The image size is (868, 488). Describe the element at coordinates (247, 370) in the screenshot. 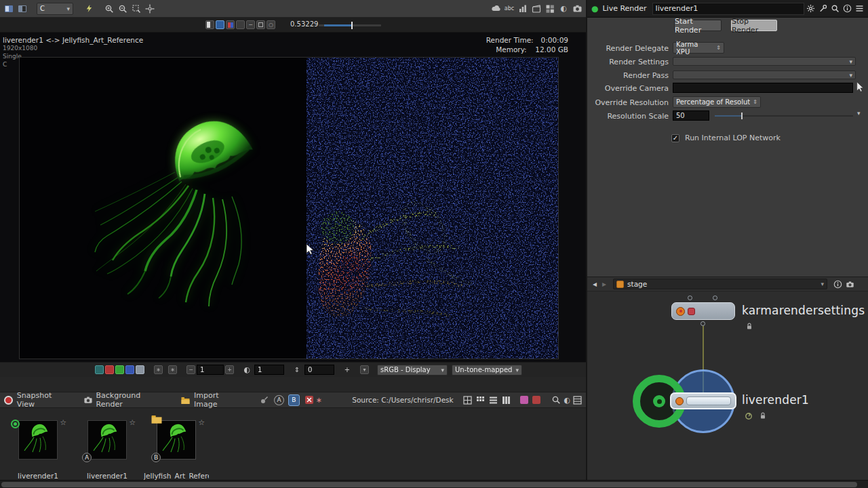

I see `gamma-toggle-icon: ◐` at that location.